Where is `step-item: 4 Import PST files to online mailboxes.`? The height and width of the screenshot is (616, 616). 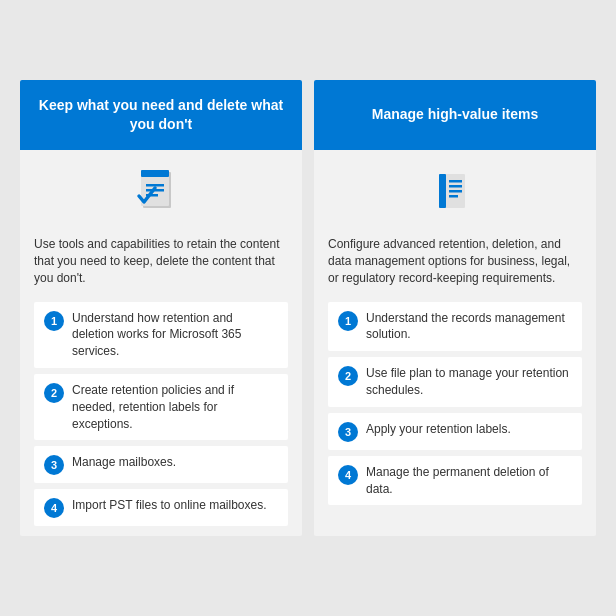
step-item: 4 Import PST files to online mailboxes. is located at coordinates (161, 508).